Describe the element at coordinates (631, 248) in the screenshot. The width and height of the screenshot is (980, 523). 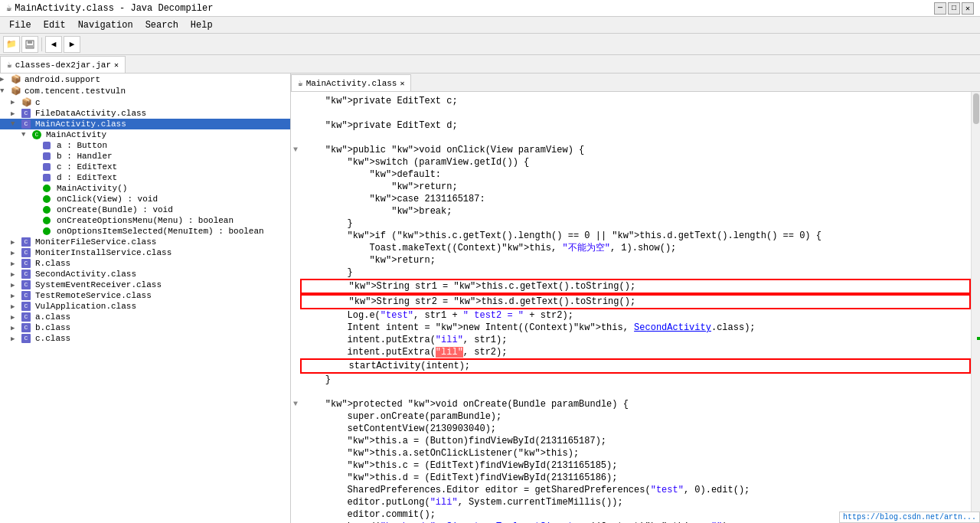
I see `code-line: Toast.makeText((Context)"kw">this, "不能为空…` at that location.